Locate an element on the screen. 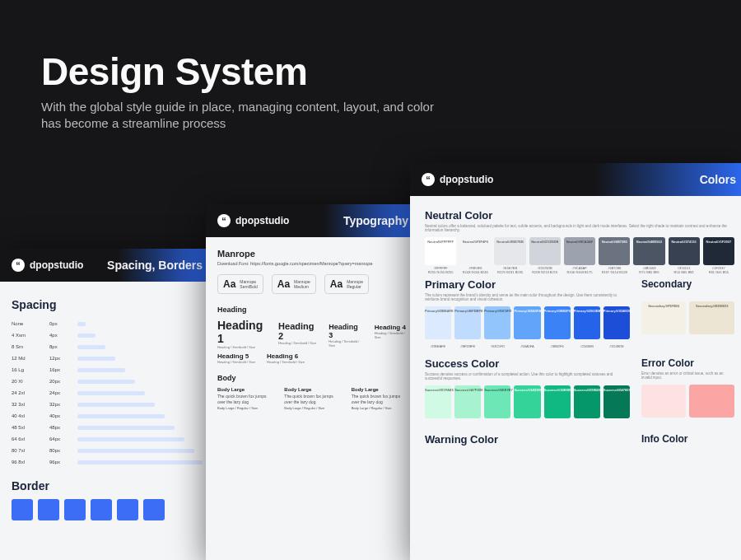 This screenshot has height=560, width=741. color-swatch: Neutral/#F3F4F6#F3F4F6R243 G244 B246 is located at coordinates (475, 251).